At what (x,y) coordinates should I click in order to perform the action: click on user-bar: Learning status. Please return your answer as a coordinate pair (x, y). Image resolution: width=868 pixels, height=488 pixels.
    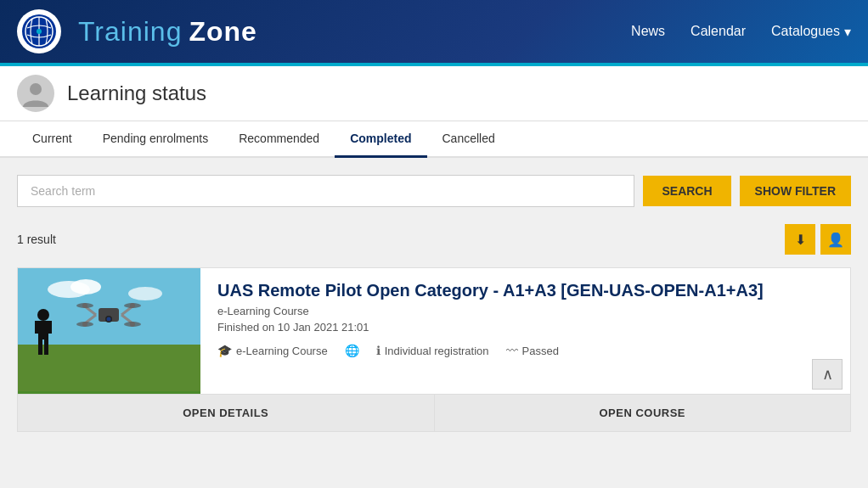
    Looking at the image, I should click on (434, 93).